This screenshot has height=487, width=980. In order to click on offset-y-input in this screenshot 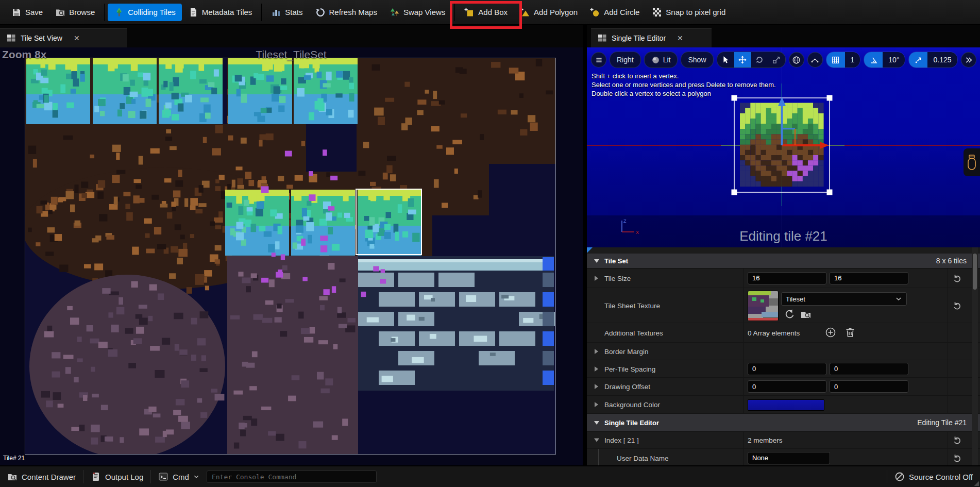, I will do `click(869, 387)`.